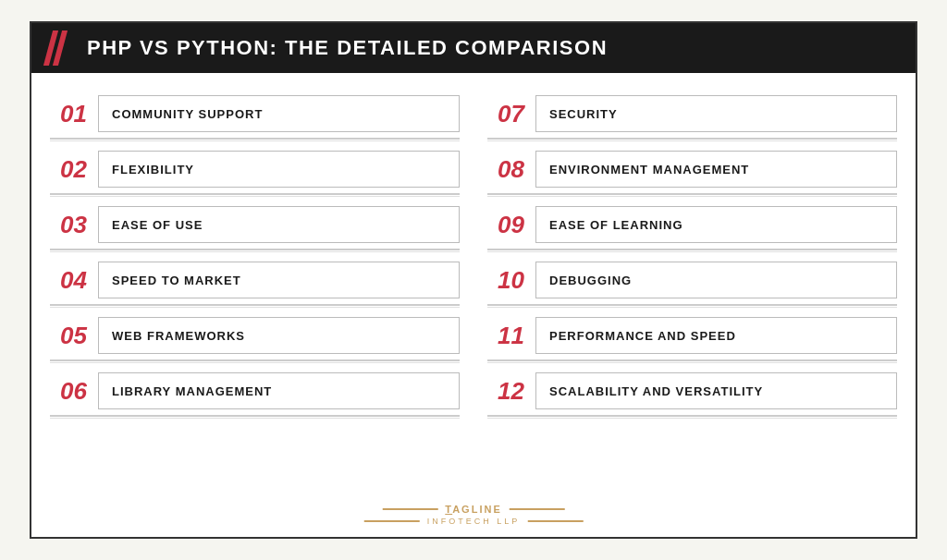 Image resolution: width=947 pixels, height=560 pixels. What do you see at coordinates (157, 225) in the screenshot?
I see `item-label: EASE OF USE` at bounding box center [157, 225].